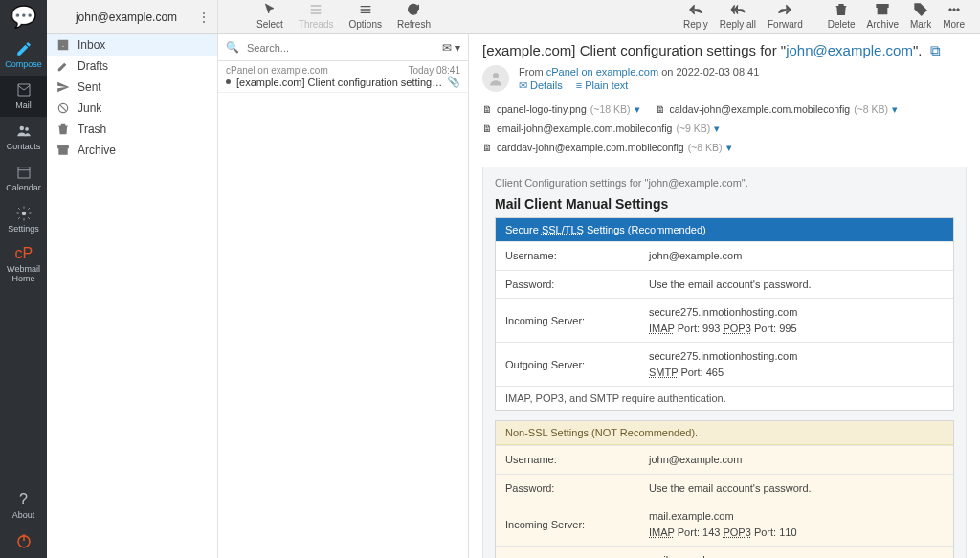 This screenshot has width=980, height=558. What do you see at coordinates (724, 78) in the screenshot?
I see `message-header: From cPanel on example.com on 2022-02-03…` at bounding box center [724, 78].